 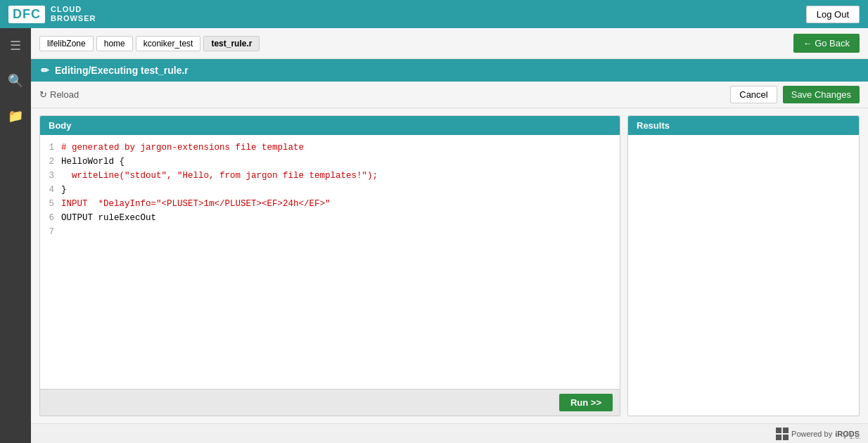 What do you see at coordinates (59, 94) in the screenshot?
I see `reload-button: ↻ Reload` at bounding box center [59, 94].